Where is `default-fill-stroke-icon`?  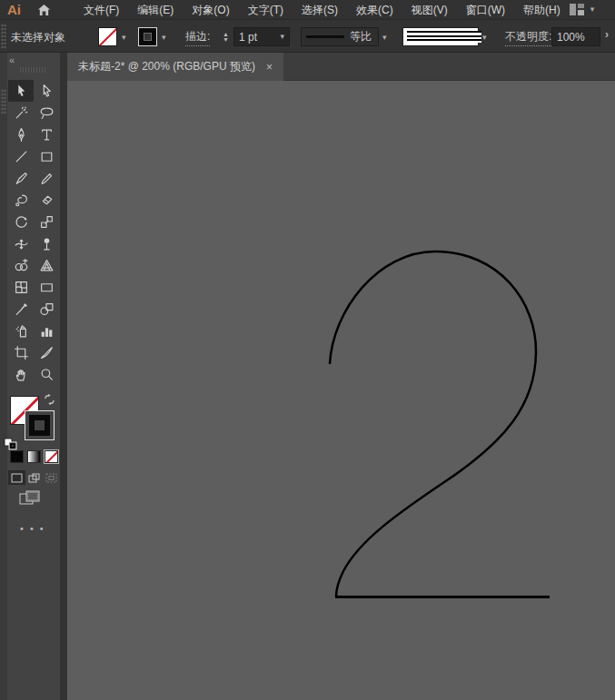 default-fill-stroke-icon is located at coordinates (11, 446).